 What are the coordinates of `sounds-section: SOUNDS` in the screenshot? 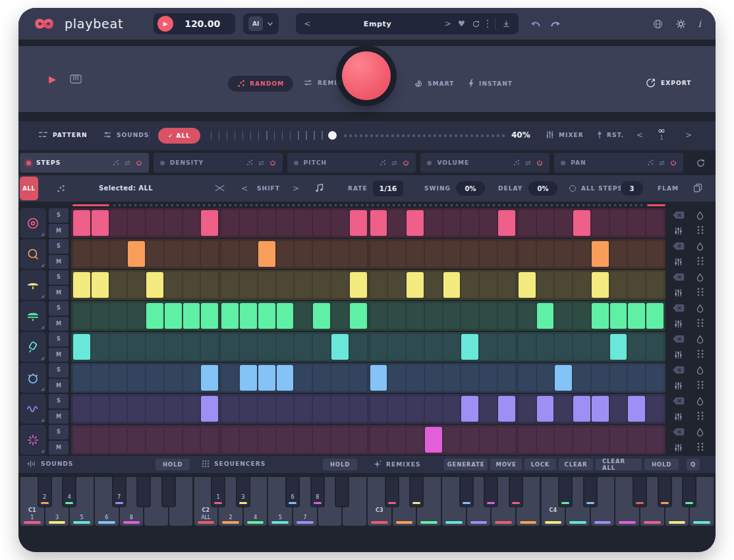 It's located at (50, 464).